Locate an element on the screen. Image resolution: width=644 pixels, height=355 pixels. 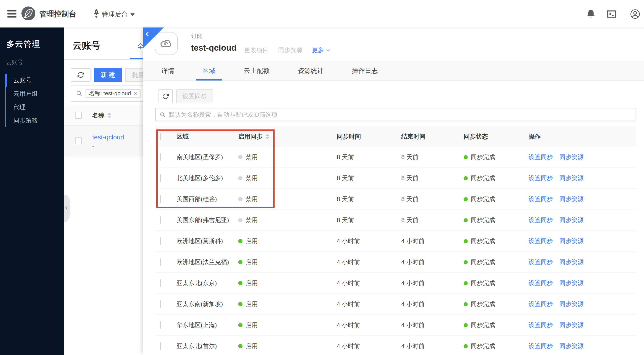
region-name: 亚太东北(首尔) is located at coordinates (206, 346).